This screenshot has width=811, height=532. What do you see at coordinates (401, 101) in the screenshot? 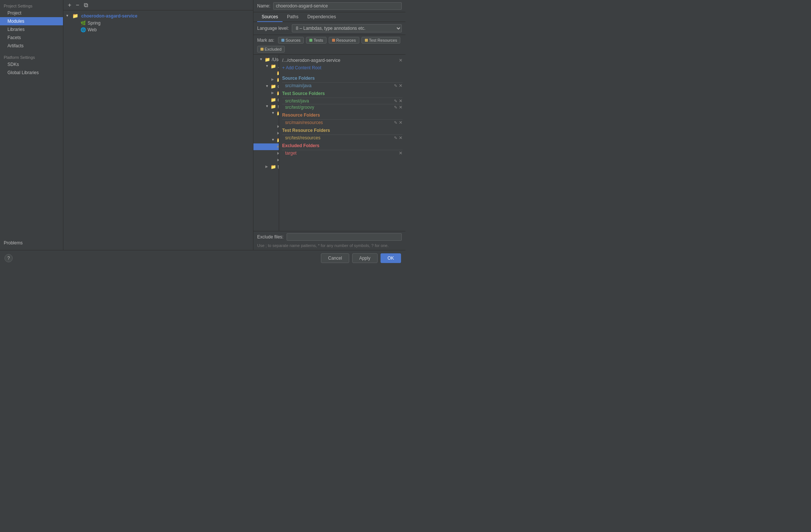
I see `test-source-folder-remove-1: ✕` at bounding box center [401, 101].